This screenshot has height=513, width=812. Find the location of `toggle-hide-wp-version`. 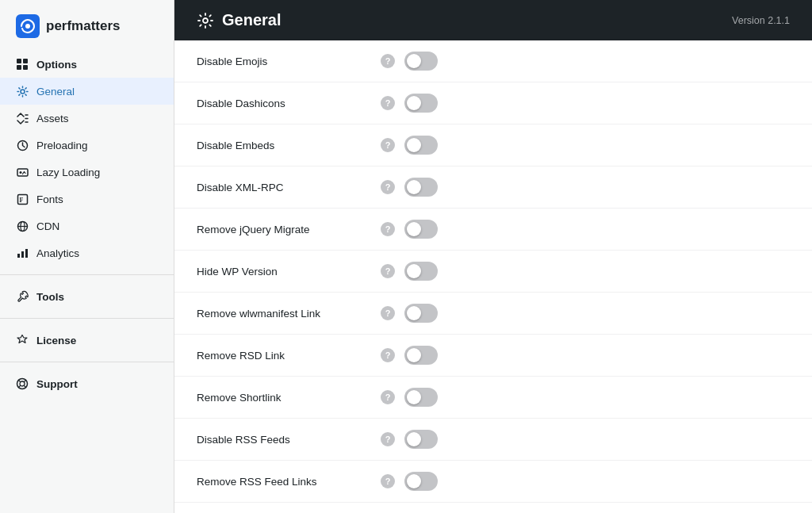

toggle-hide-wp-version is located at coordinates (421, 271).